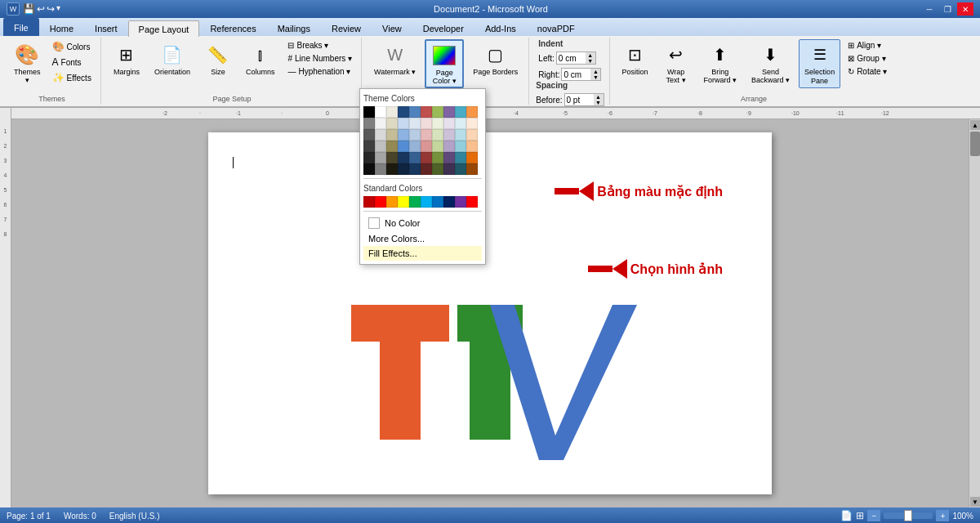 The width and height of the screenshot is (980, 523). Describe the element at coordinates (599, 96) in the screenshot. I see `spacing-before-up: ▲` at that location.